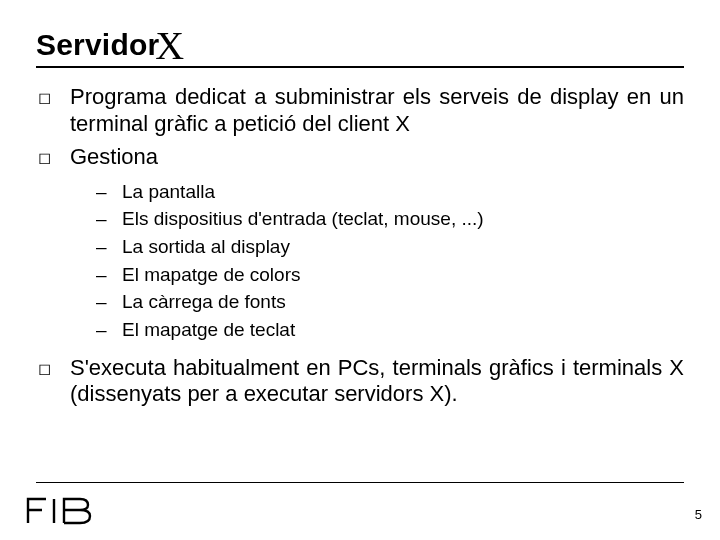 This screenshot has height=540, width=720. I want to click on title-suffix: X, so click(170, 46).